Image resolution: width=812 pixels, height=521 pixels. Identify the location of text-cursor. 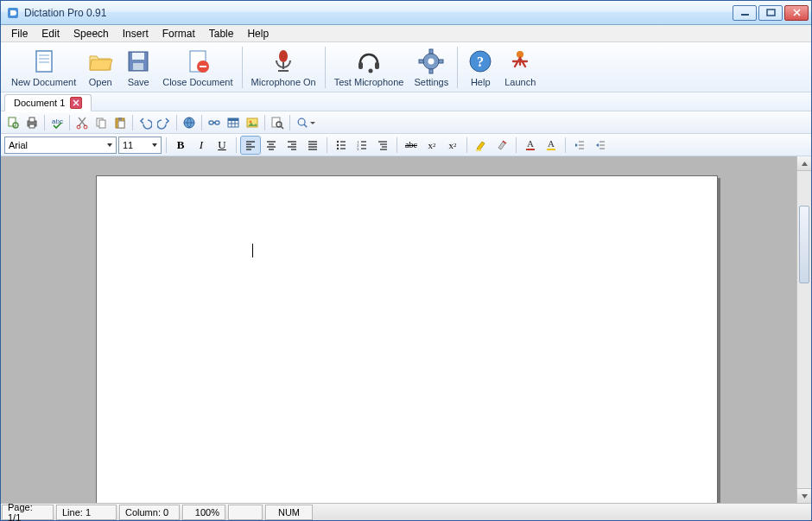
(252, 251).